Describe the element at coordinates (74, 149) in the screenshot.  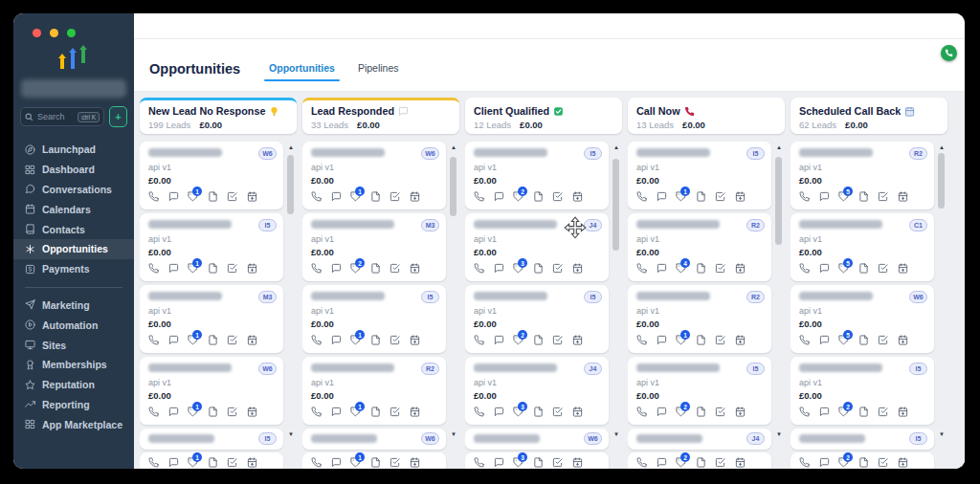
I see `sidebar-item-launchpad: Launchpad` at that location.